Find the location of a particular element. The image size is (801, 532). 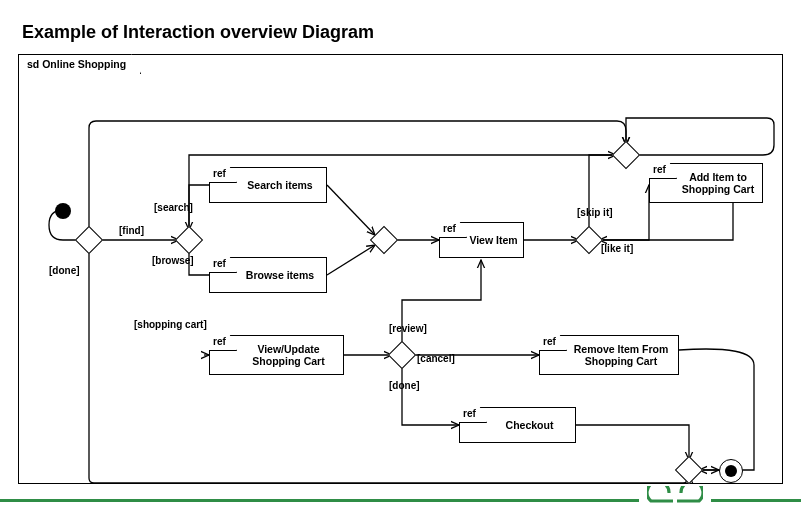

guard-search: [search] is located at coordinates (174, 208).